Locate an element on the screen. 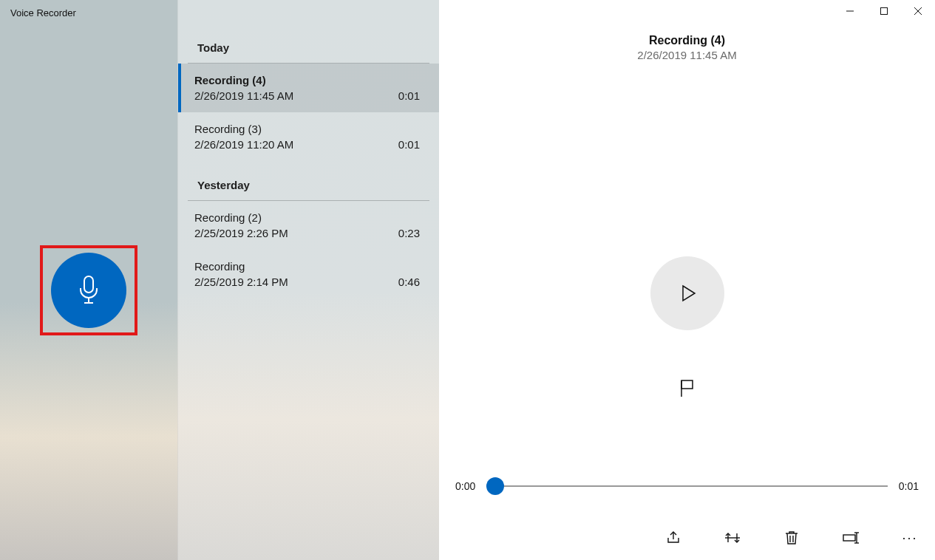 The height and width of the screenshot is (560, 935). recording-name: Recording (4) is located at coordinates (231, 80).